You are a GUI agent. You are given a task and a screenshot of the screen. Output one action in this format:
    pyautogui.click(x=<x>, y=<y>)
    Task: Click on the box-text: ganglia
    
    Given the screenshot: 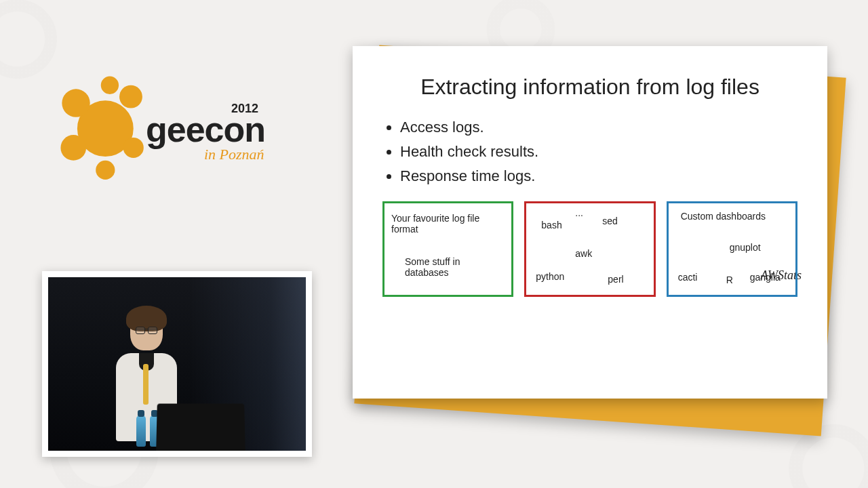 What is the action you would take?
    pyautogui.click(x=765, y=277)
    